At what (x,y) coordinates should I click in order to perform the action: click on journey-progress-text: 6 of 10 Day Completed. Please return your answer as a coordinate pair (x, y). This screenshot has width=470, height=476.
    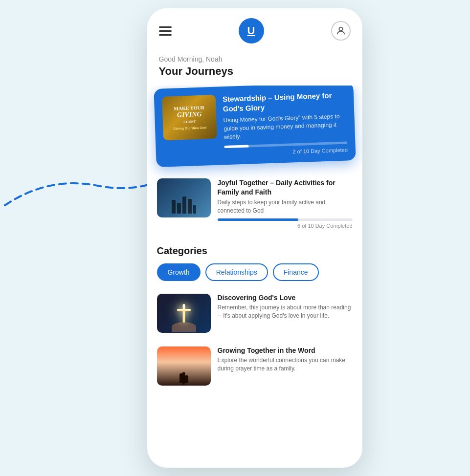
    Looking at the image, I should click on (285, 226).